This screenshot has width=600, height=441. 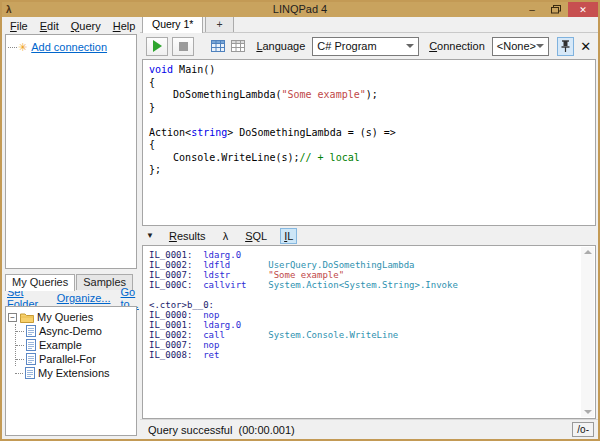 What do you see at coordinates (256, 236) in the screenshot?
I see `results-tab-sql: SQL` at bounding box center [256, 236].